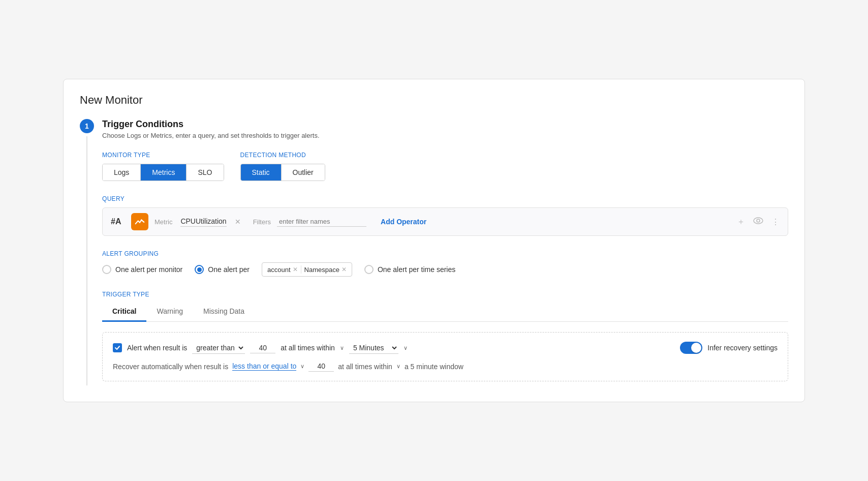 The height and width of the screenshot is (481, 868). I want to click on tab-missing-data: Missing Data, so click(224, 312).